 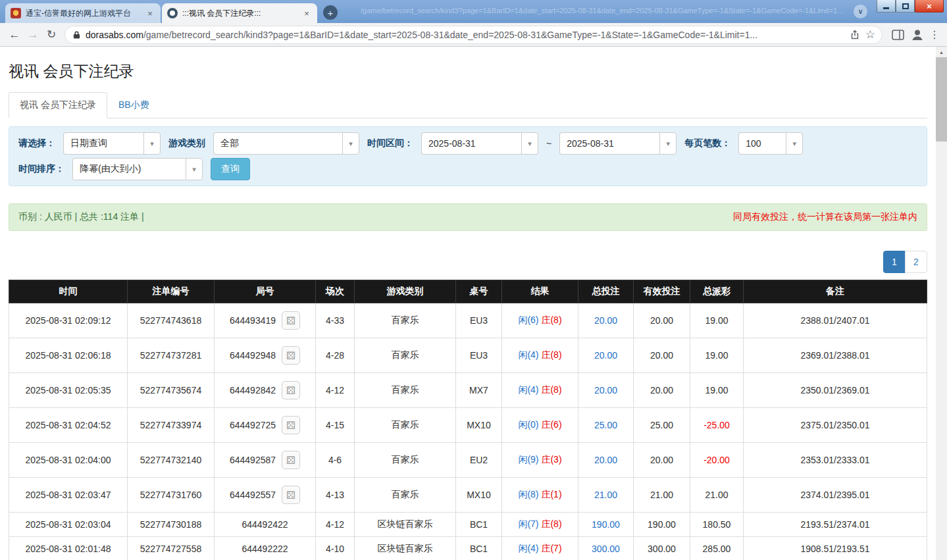 What do you see at coordinates (604, 11) in the screenshot?
I see `titlebar-ghost-url: /game/betrecord_search/kind3?page=1&BarI…` at bounding box center [604, 11].